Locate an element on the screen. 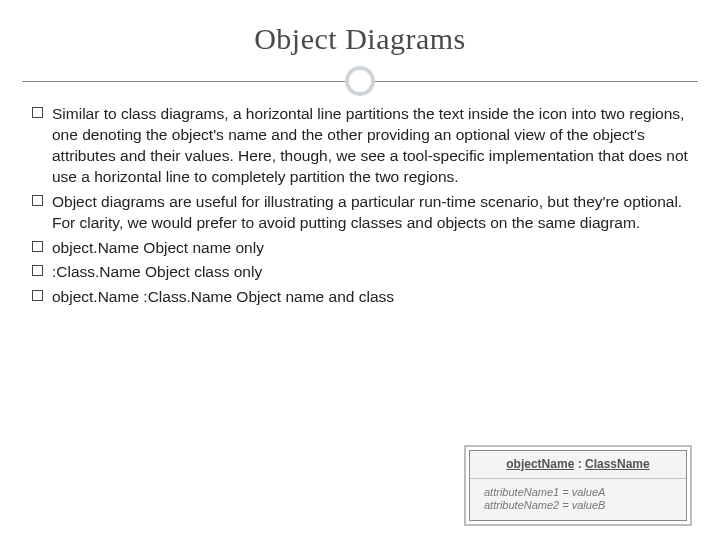 This screenshot has width=720, height=540. bullet-text: object.Name :Class.Name Object name and … is located at coordinates (223, 296).